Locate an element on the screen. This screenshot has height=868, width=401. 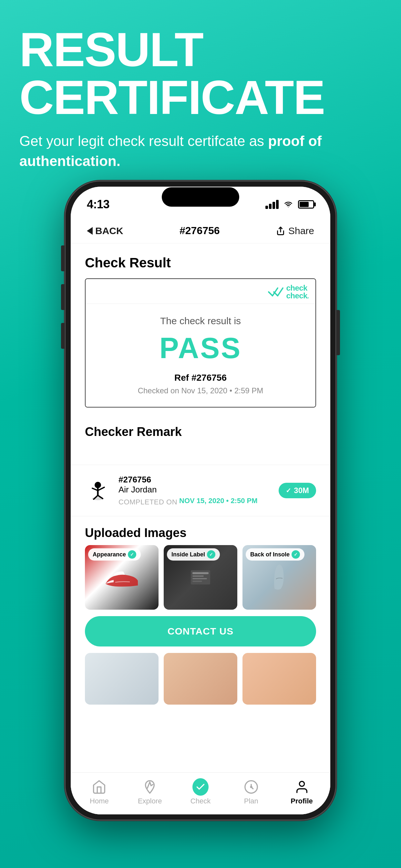
images-grid: Appearance ✓ is located at coordinates (201, 578).